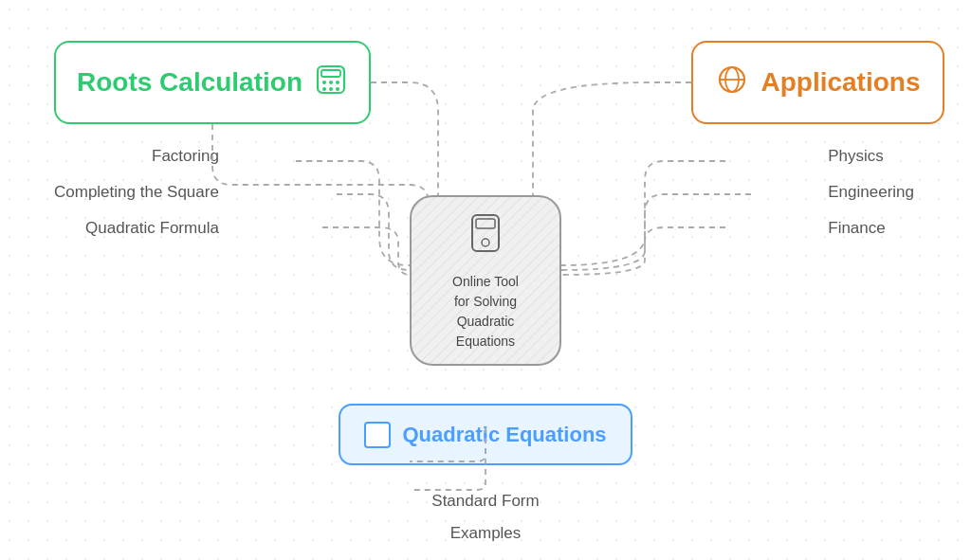 The width and height of the screenshot is (971, 560). I want to click on bottom-items: Standard Form Examples, so click(486, 517).